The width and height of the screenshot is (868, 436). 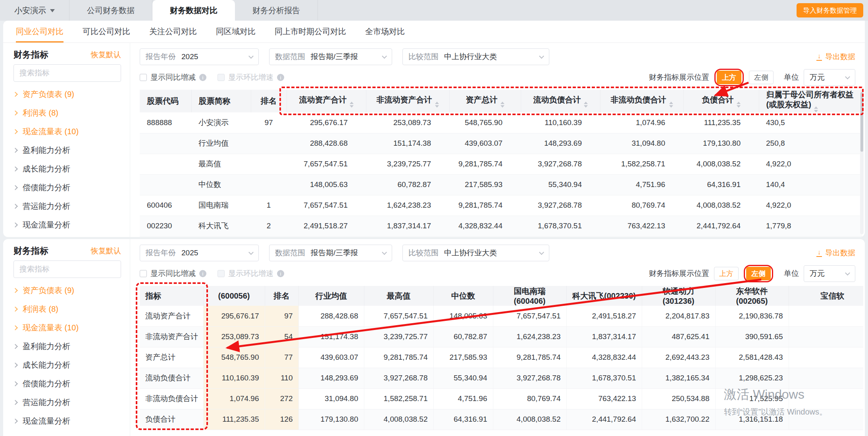 What do you see at coordinates (203, 77) in the screenshot?
I see `info-icon: i` at bounding box center [203, 77].